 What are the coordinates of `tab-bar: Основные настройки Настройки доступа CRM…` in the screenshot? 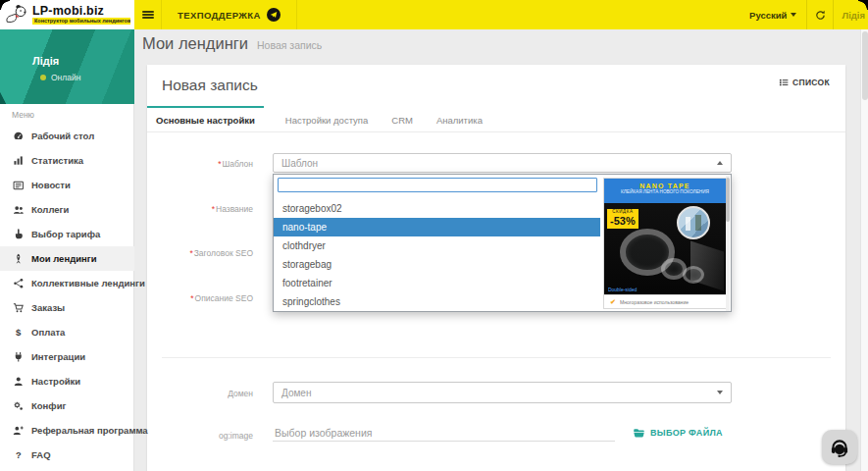 It's located at (496, 120).